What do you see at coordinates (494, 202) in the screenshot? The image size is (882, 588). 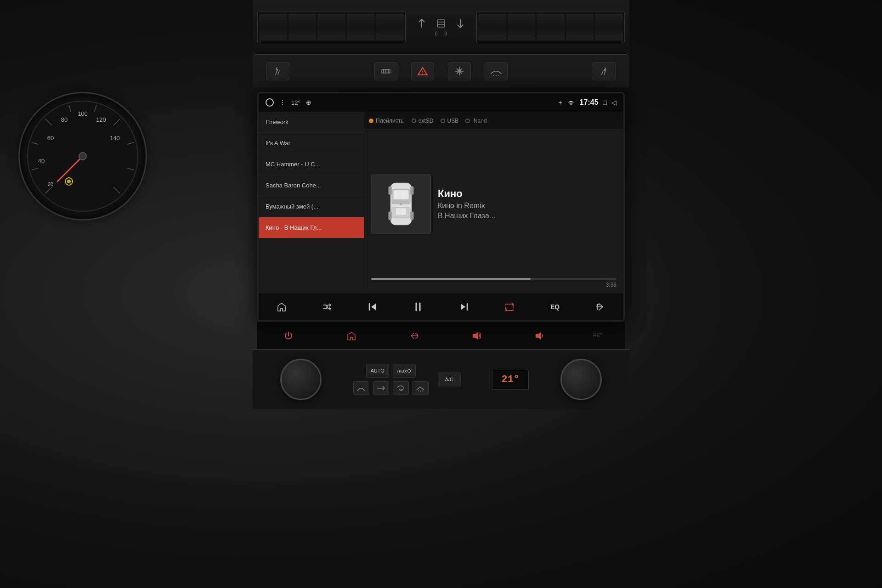 I see `now-playing: Плейлисты extSD USB iNand` at bounding box center [494, 202].